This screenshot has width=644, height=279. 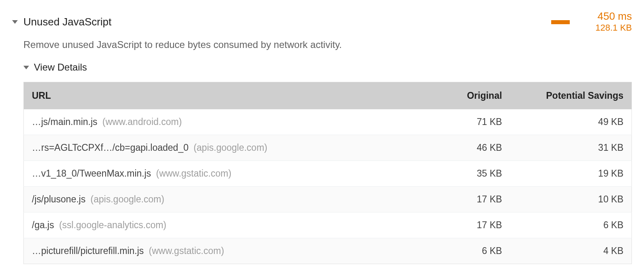 What do you see at coordinates (571, 174) in the screenshot?
I see `cell-savings: 19 KB` at bounding box center [571, 174].